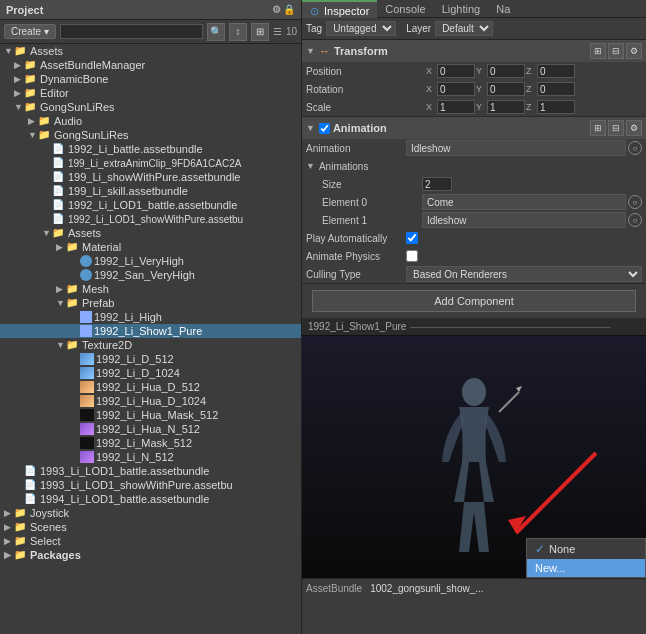 This screenshot has width=646, height=634. Describe the element at coordinates (150, 373) in the screenshot. I see `list-item: 1992_Li_D_1024` at that location.